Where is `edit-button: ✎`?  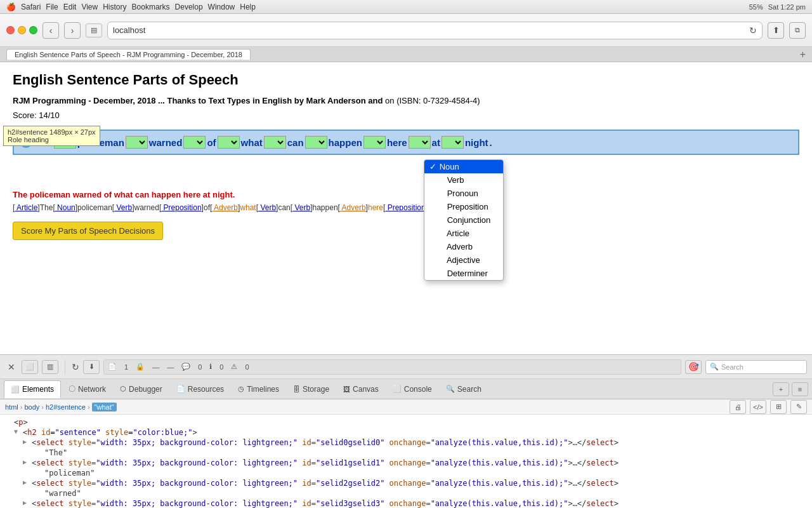 edit-button: ✎ is located at coordinates (799, 407).